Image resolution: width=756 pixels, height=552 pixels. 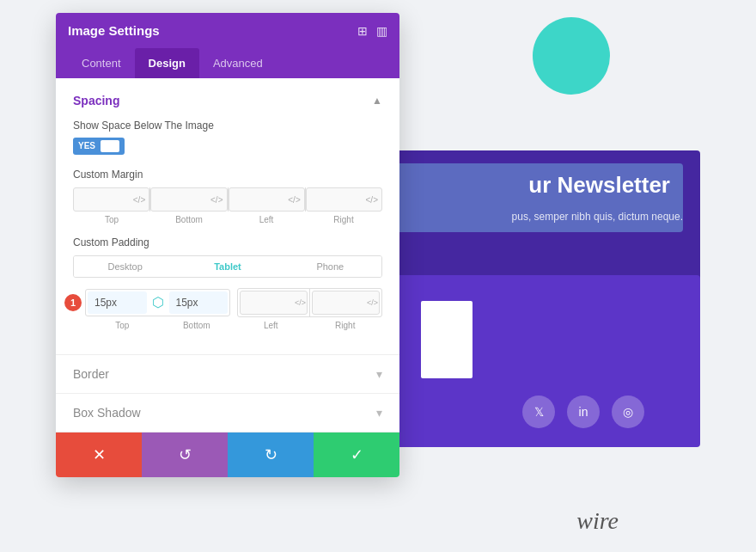 I want to click on social-icons: 𝕏 in ◎, so click(x=583, y=412).